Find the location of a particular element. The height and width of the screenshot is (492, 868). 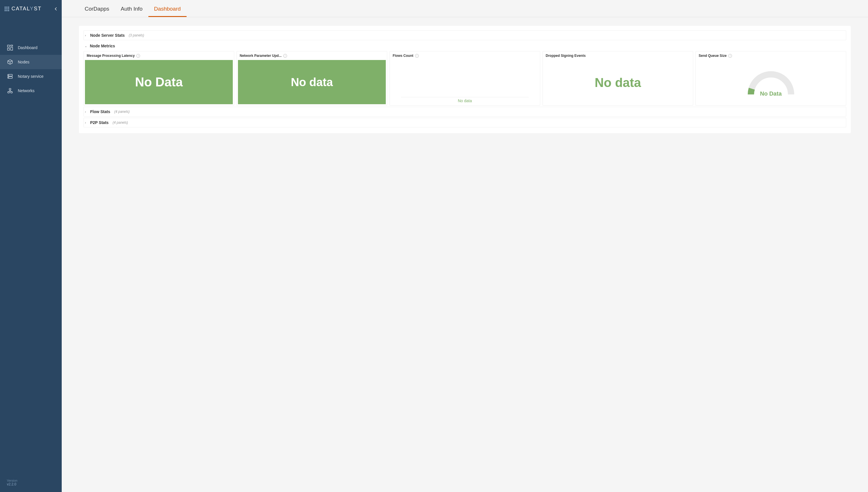

gauge: No Data is located at coordinates (771, 83).